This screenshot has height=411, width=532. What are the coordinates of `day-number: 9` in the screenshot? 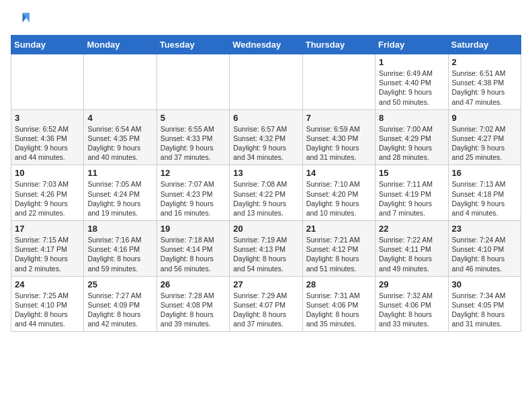 It's located at (485, 118).